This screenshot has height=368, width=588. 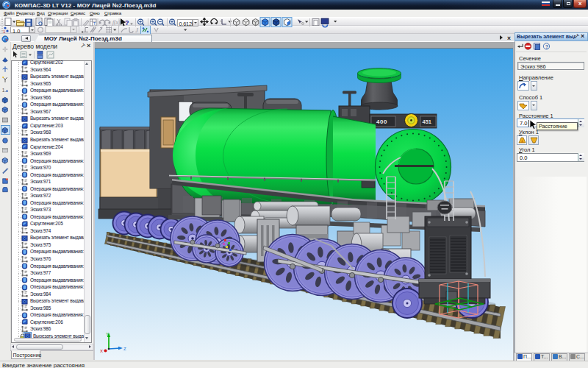 What do you see at coordinates (428, 122) in the screenshot?
I see `svg-text: 451` at bounding box center [428, 122].